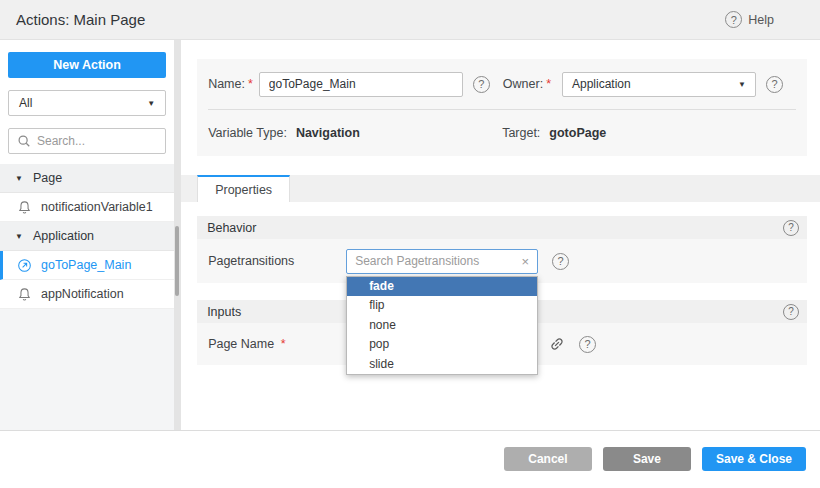 The width and height of the screenshot is (820, 488). I want to click on tab-strip: Properties, so click(500, 188).